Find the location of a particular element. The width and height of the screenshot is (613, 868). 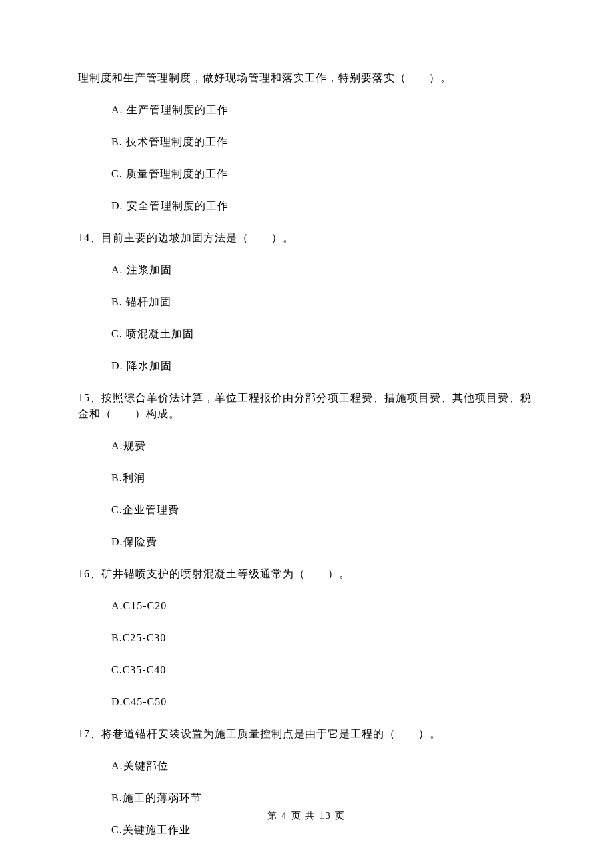

q16-option-b: B.C25-C30 is located at coordinates (306, 638).